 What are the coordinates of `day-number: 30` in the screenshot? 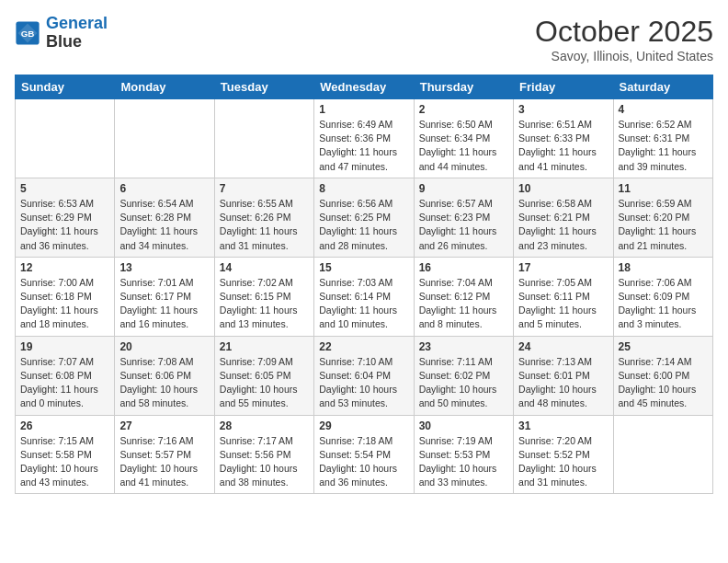 It's located at (463, 426).